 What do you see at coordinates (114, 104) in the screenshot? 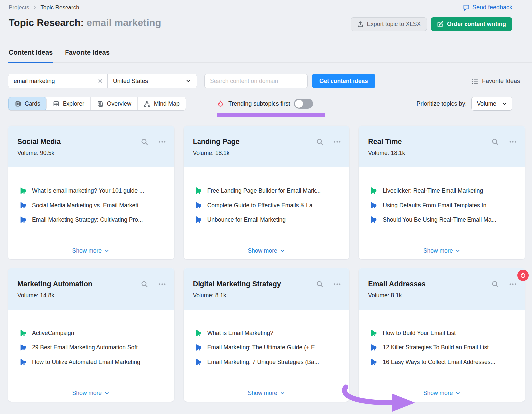
I see `view-overview-button: Overview` at bounding box center [114, 104].